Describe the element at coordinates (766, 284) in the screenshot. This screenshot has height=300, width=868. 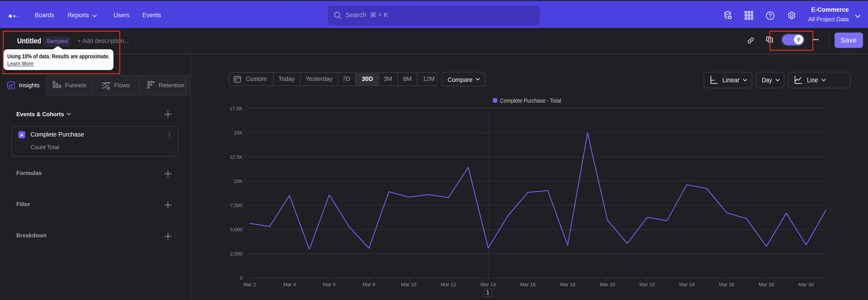
I see `svg-text: Mar 28` at that location.